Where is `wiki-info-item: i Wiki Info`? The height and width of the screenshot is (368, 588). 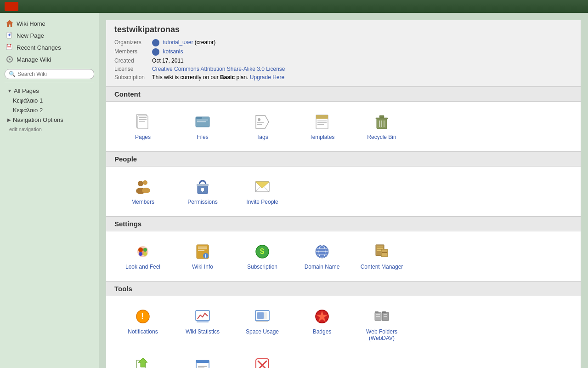 wiki-info-item: i Wiki Info is located at coordinates (203, 256).